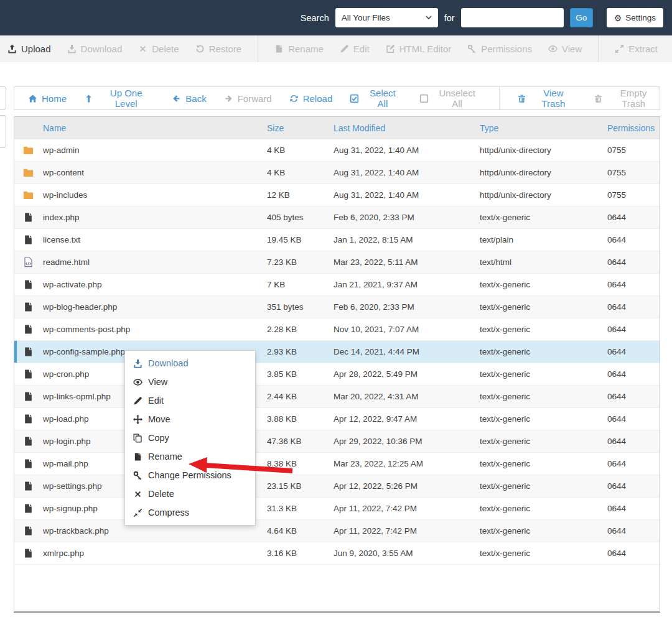  What do you see at coordinates (12, 49) in the screenshot?
I see `upload-icon` at bounding box center [12, 49].